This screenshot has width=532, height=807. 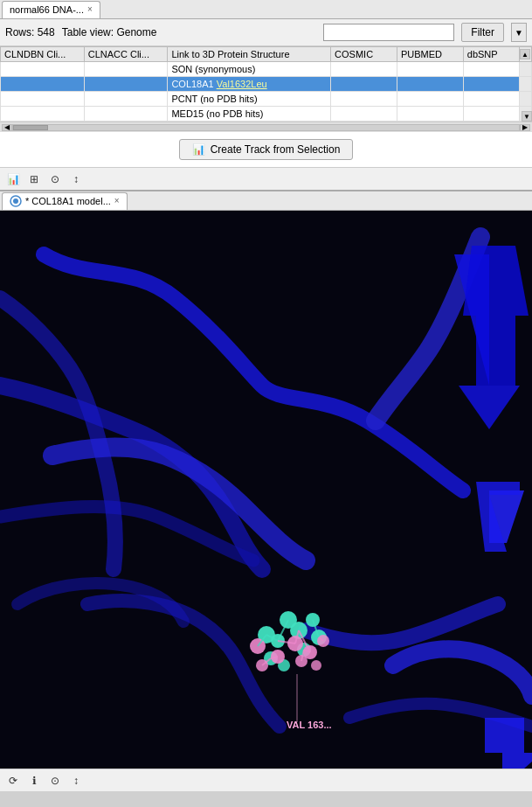 What do you see at coordinates (51, 10) in the screenshot?
I see `top-tab-normal66: normal66 DNA-... ×` at bounding box center [51, 10].